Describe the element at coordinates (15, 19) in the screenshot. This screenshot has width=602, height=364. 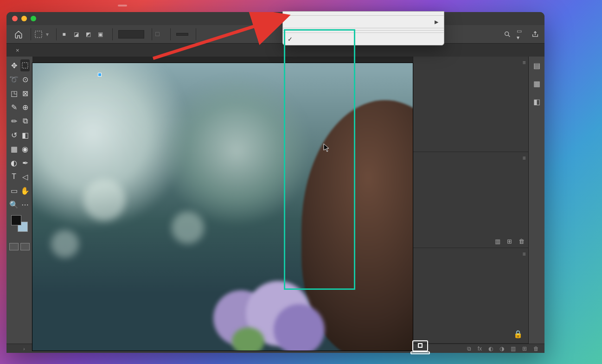
I see `close-window-button` at that location.